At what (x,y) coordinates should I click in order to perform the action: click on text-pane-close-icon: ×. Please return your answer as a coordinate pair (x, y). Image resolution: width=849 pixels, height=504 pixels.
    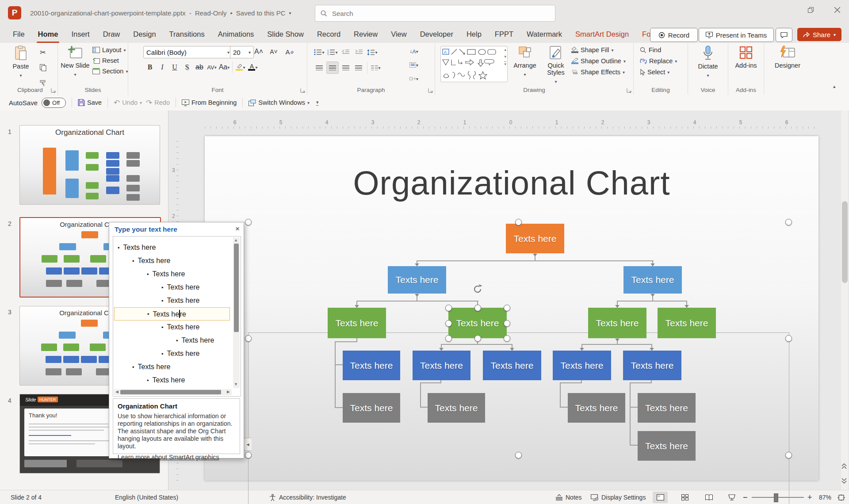
    Looking at the image, I should click on (237, 229).